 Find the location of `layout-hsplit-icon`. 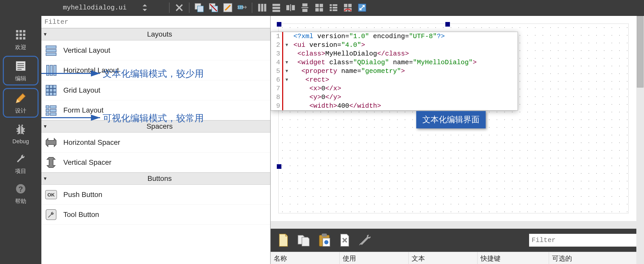

layout-hsplit-icon is located at coordinates (291, 8).